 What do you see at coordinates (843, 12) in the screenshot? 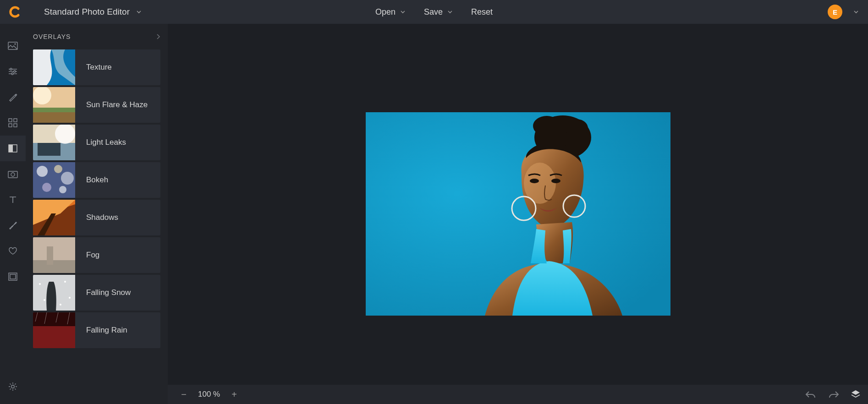
I see `header-right: E` at bounding box center [843, 12].